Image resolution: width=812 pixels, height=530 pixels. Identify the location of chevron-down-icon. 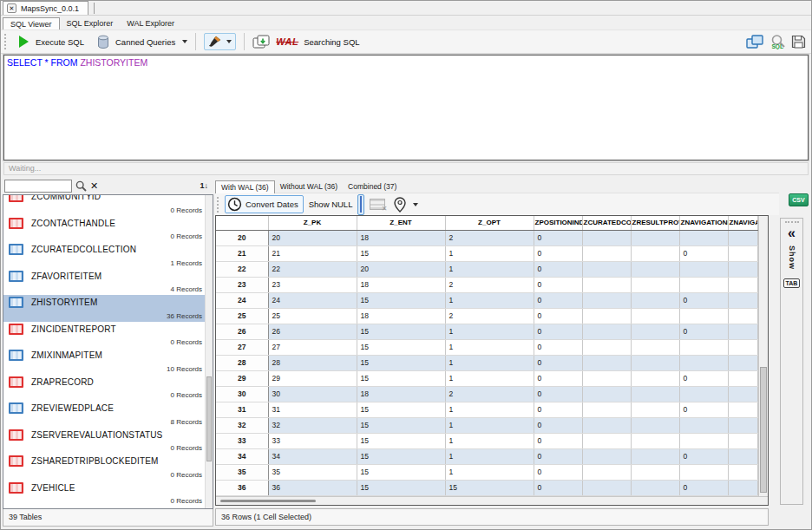
(185, 42).